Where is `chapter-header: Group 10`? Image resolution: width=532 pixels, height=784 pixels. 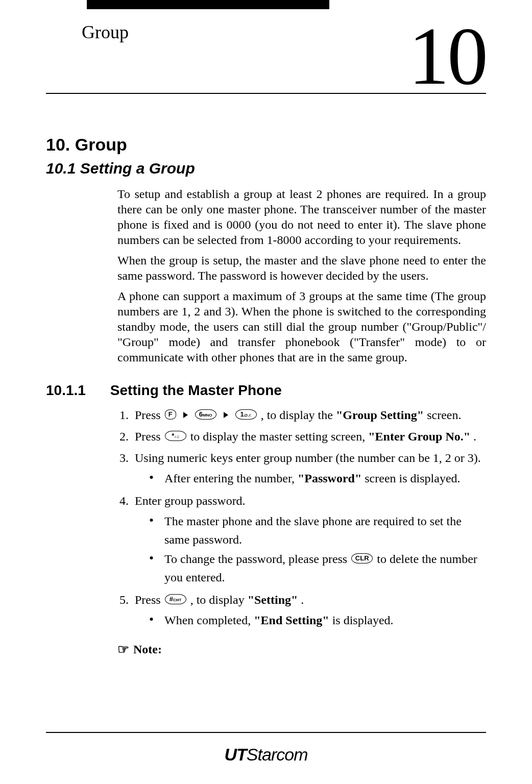 chapter-header: Group 10 is located at coordinates (266, 46).